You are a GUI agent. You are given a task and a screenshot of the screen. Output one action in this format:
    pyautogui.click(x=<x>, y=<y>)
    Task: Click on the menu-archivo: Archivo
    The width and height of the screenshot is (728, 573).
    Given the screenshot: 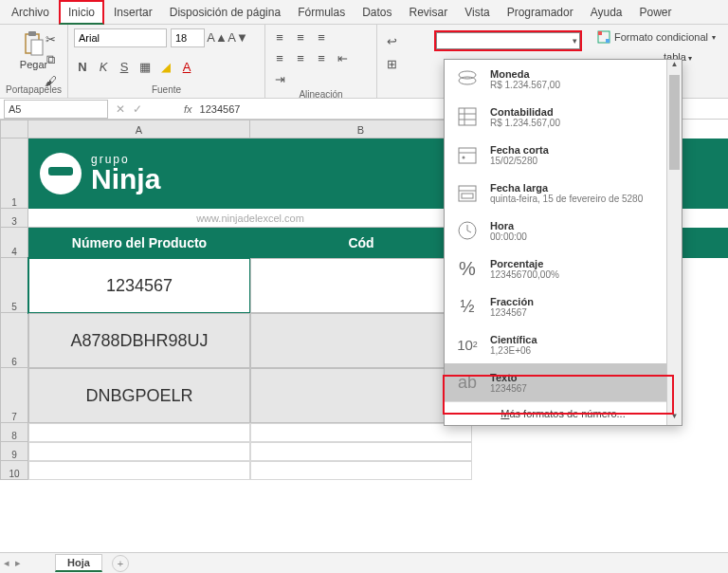 What is the action you would take?
    pyautogui.click(x=30, y=12)
    